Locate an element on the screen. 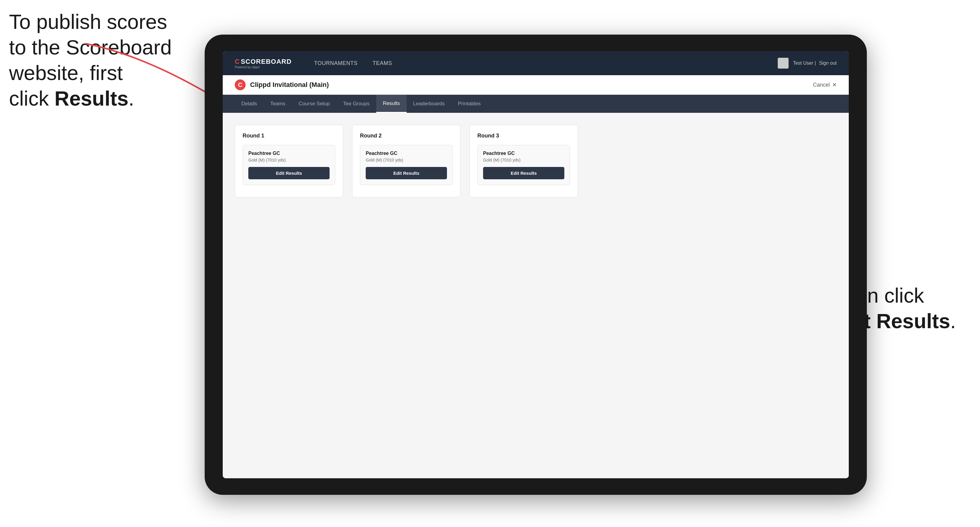  user-icon is located at coordinates (783, 63).